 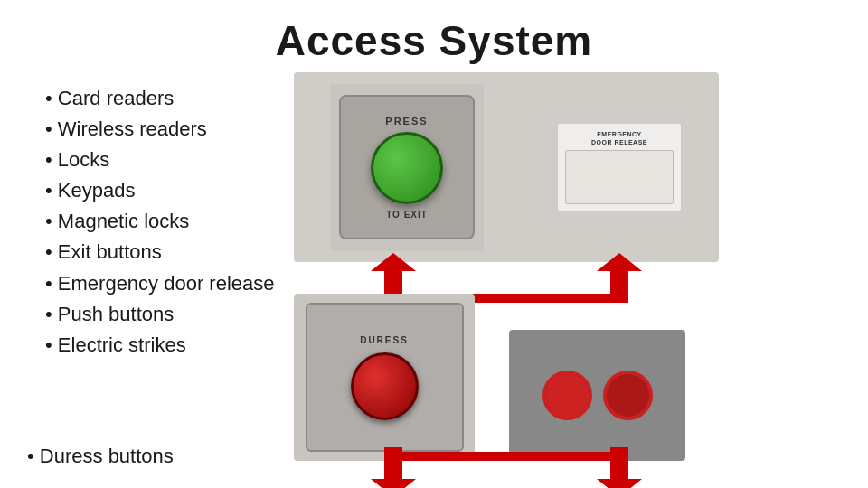 I want to click on bullet-item: Locks, so click(x=172, y=160).